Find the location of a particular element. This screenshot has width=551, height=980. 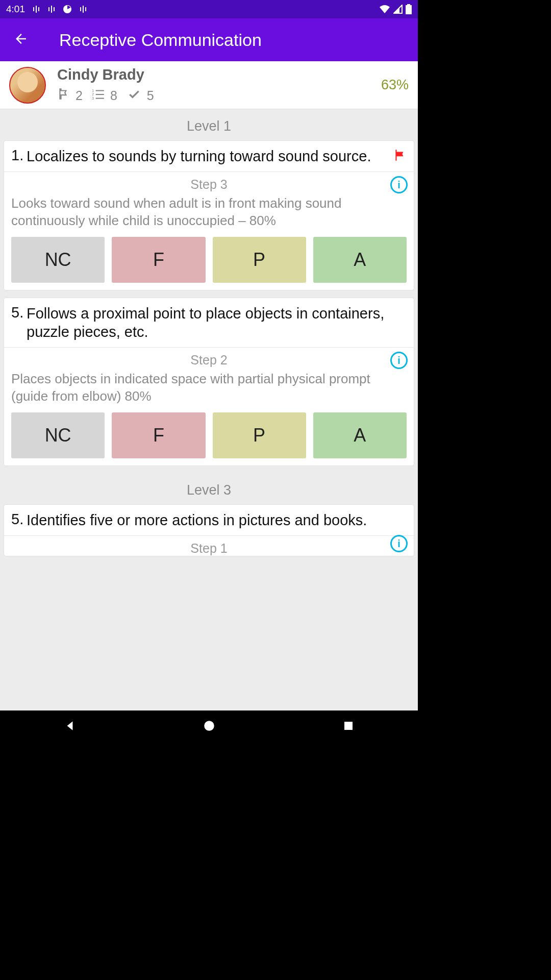

item-card: 1. Localizes to sounds by turning toward… is located at coordinates (209, 215).